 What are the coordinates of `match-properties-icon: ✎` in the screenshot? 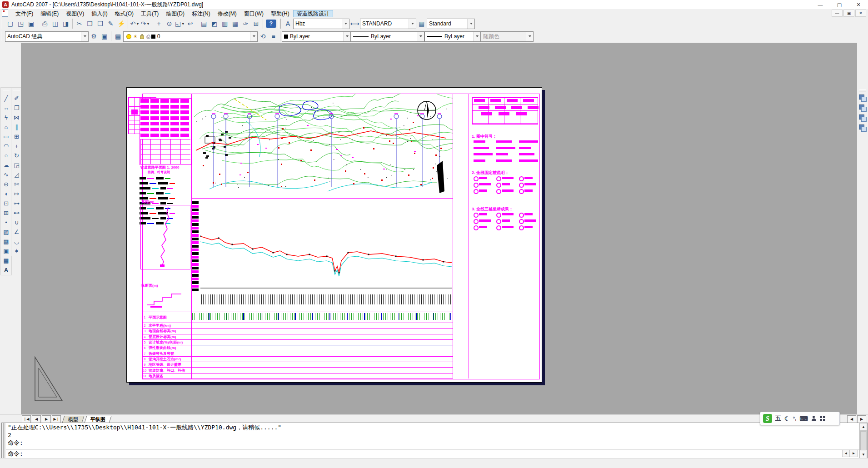 It's located at (111, 24).